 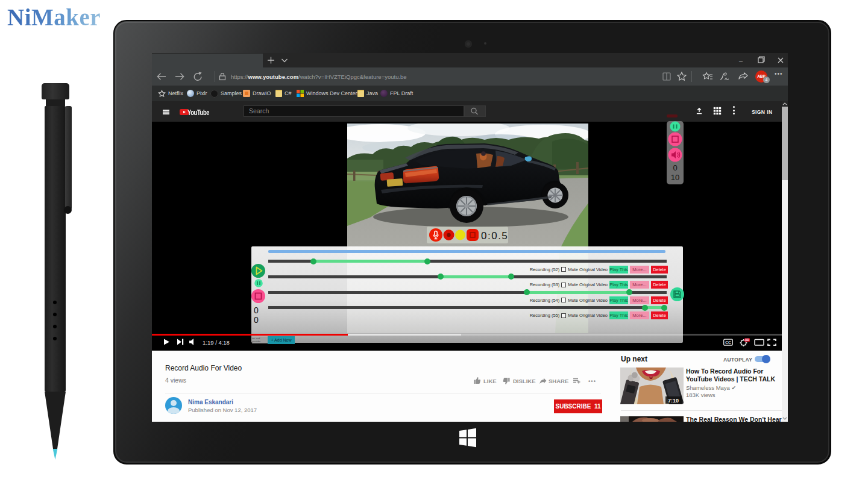 I want to click on svg-text: HD, so click(x=747, y=340).